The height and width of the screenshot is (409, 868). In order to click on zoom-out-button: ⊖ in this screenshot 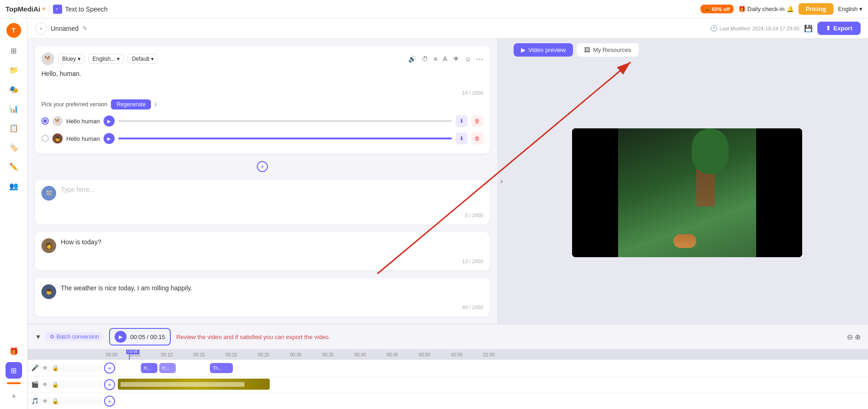, I will do `click(850, 337)`.